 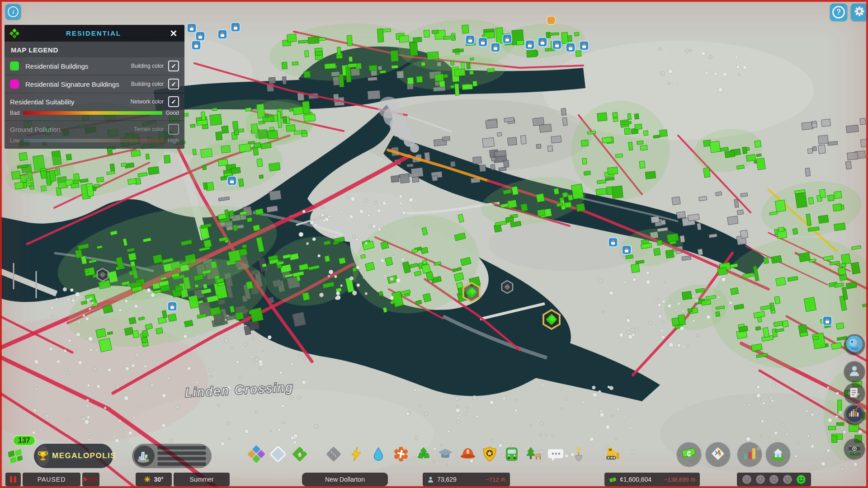 What do you see at coordinates (174, 33) in the screenshot?
I see `close-button: ✕` at bounding box center [174, 33].